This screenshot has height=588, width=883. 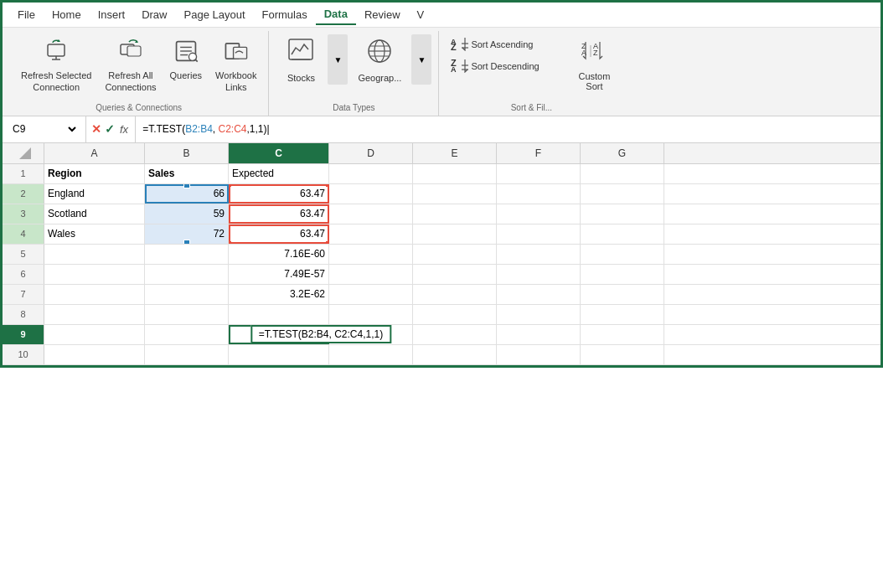 What do you see at coordinates (380, 59) in the screenshot?
I see `geography-btn: Geograp...` at bounding box center [380, 59].